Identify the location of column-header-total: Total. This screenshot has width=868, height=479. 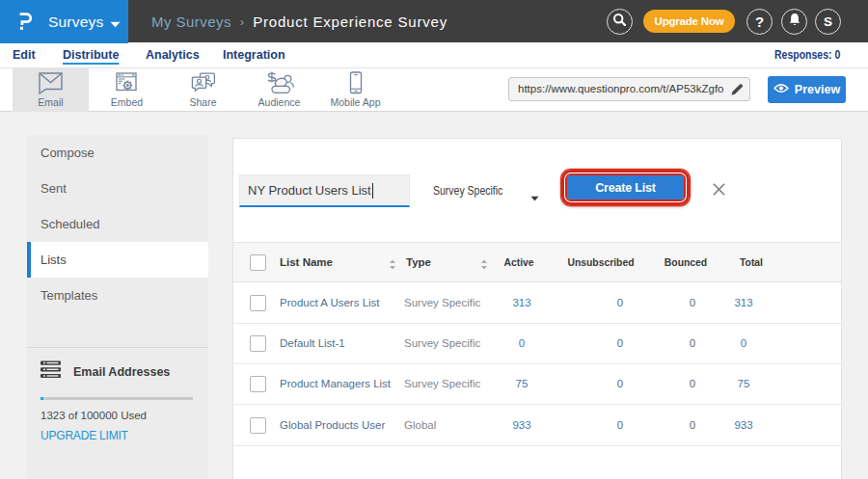
(751, 262).